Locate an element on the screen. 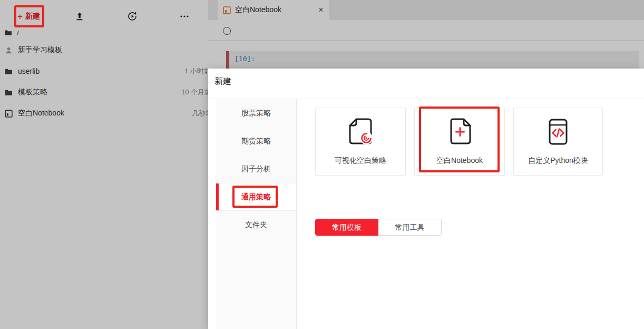 The image size is (644, 329). menu-item-stock-strategy: 股票策略 is located at coordinates (256, 113).